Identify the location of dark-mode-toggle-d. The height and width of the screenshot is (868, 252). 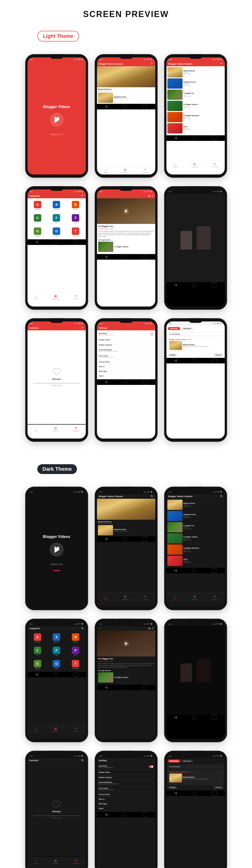
(151, 767).